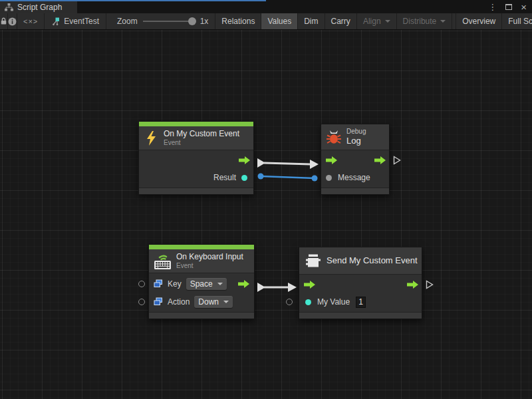 Image resolution: width=532 pixels, height=399 pixels. What do you see at coordinates (13, 21) in the screenshot?
I see `inspect-button` at bounding box center [13, 21].